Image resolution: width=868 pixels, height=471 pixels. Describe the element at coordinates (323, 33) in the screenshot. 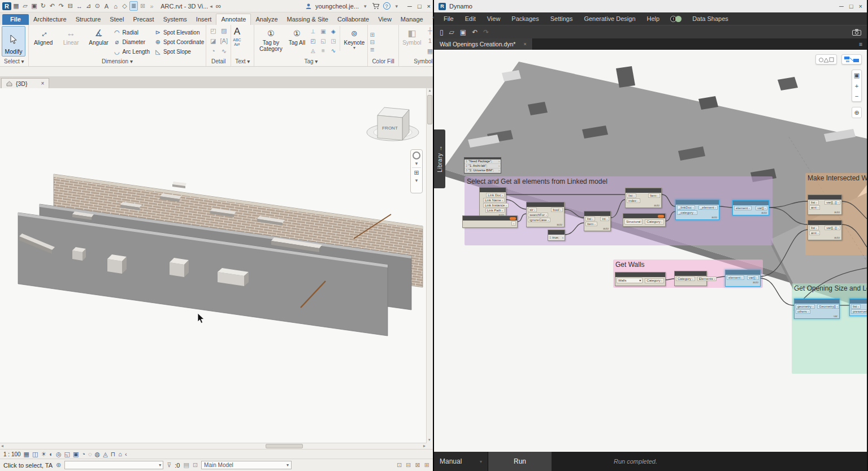

I see `material-tag-icon: ▣` at that location.